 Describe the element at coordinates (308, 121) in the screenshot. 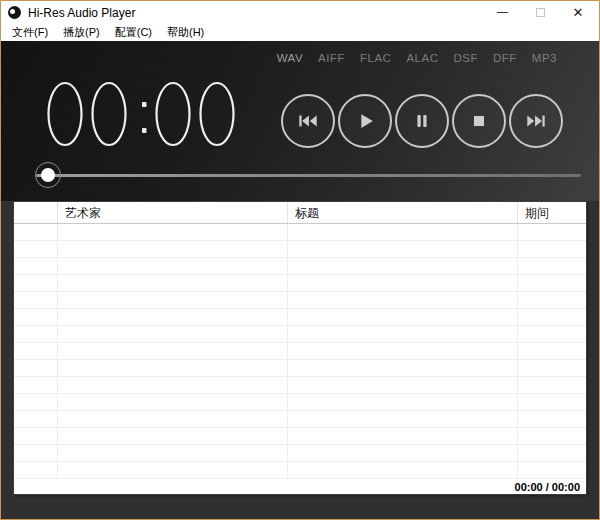

I see `previous-button` at that location.